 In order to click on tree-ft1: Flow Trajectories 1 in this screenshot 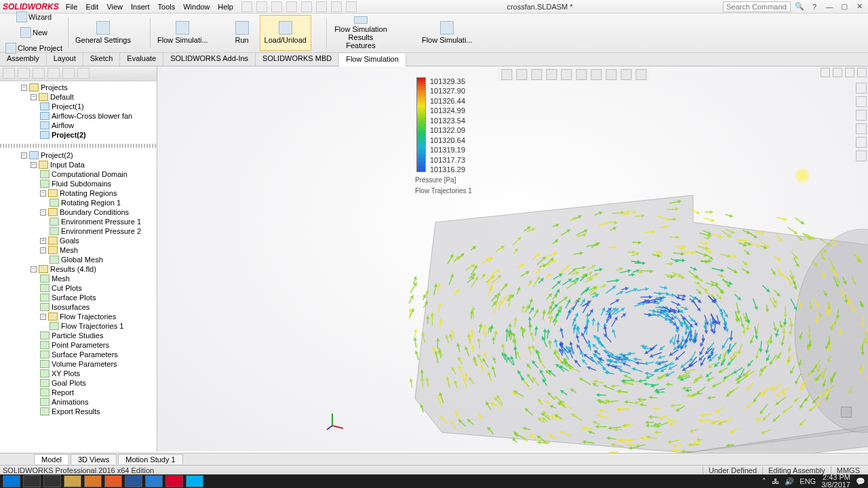, I will do `click(92, 326)`.